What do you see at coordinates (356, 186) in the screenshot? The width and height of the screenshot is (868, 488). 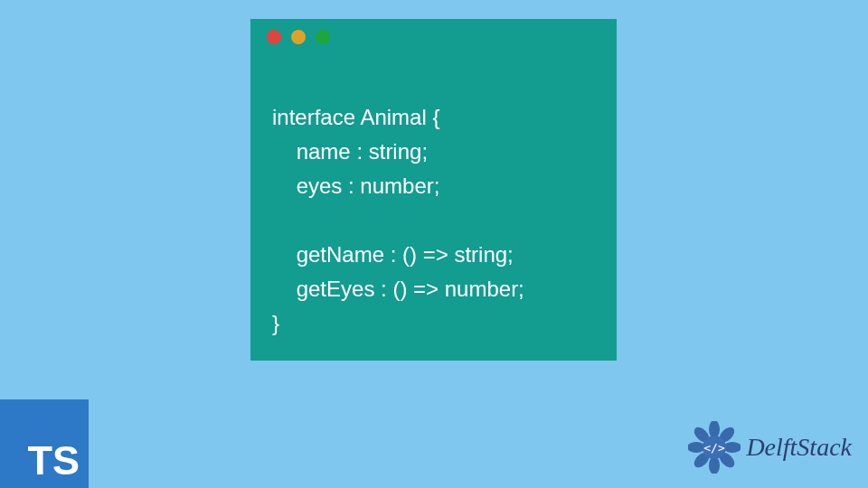 I see `code-line: eyes : number;` at bounding box center [356, 186].